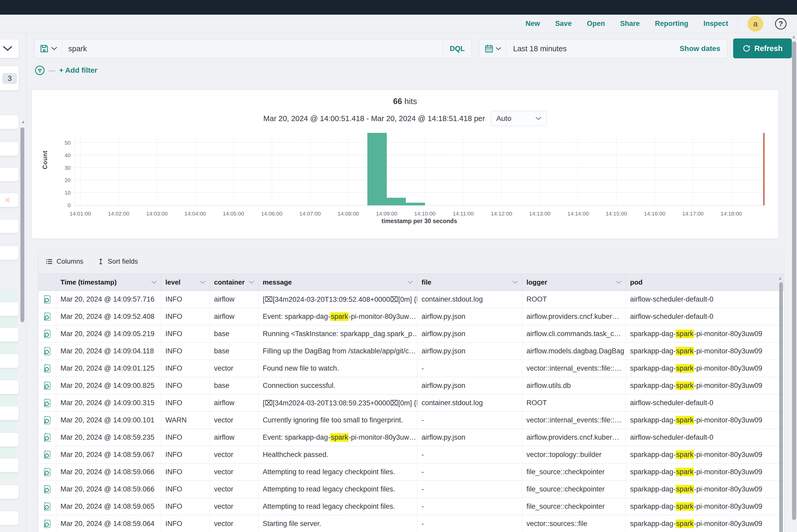  Describe the element at coordinates (794, 281) in the screenshot. I see `page-scrollbar` at that location.